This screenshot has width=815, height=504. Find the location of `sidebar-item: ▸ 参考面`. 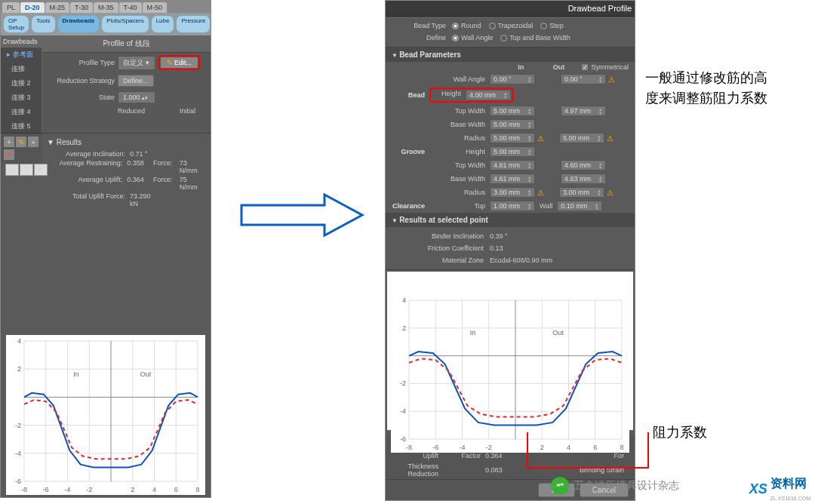

sidebar-item: ▸ 参考面 is located at coordinates (21, 54).